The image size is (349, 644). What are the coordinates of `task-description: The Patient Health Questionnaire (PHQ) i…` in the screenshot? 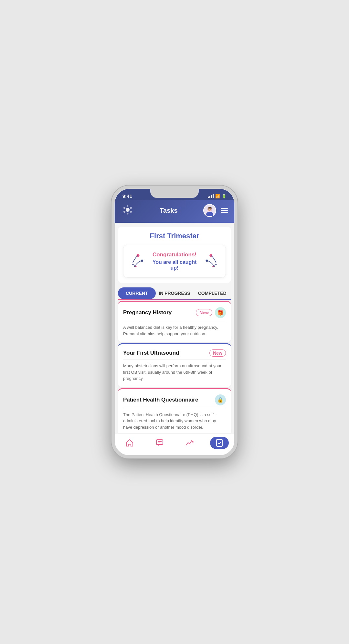 It's located at (174, 419).